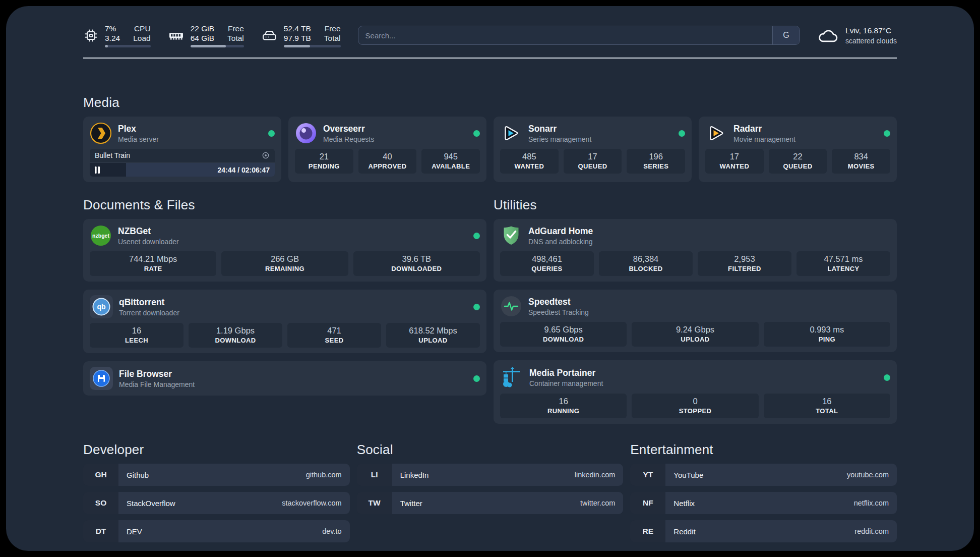  Describe the element at coordinates (138, 129) in the screenshot. I see `app-name: Plex` at that location.